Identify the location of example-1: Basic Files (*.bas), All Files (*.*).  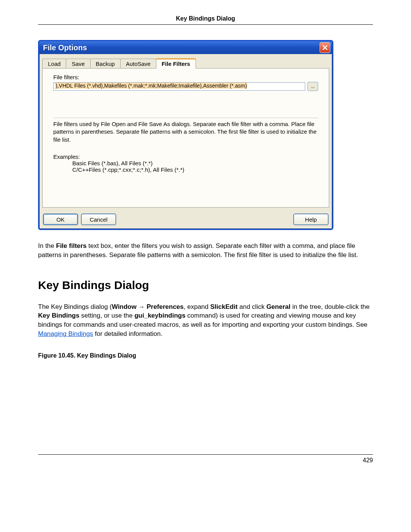
(186, 163).